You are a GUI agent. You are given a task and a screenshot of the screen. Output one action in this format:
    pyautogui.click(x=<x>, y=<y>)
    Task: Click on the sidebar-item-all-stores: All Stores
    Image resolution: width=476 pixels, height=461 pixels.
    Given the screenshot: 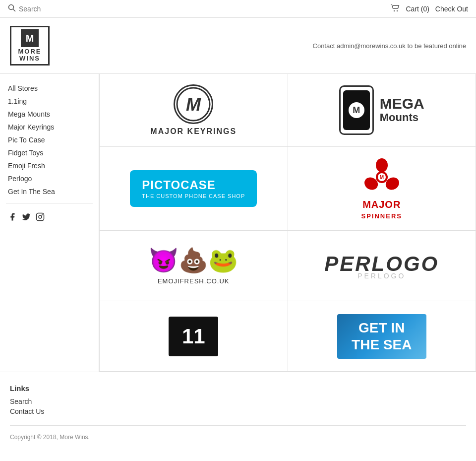 What is the action you would take?
    pyautogui.click(x=50, y=88)
    